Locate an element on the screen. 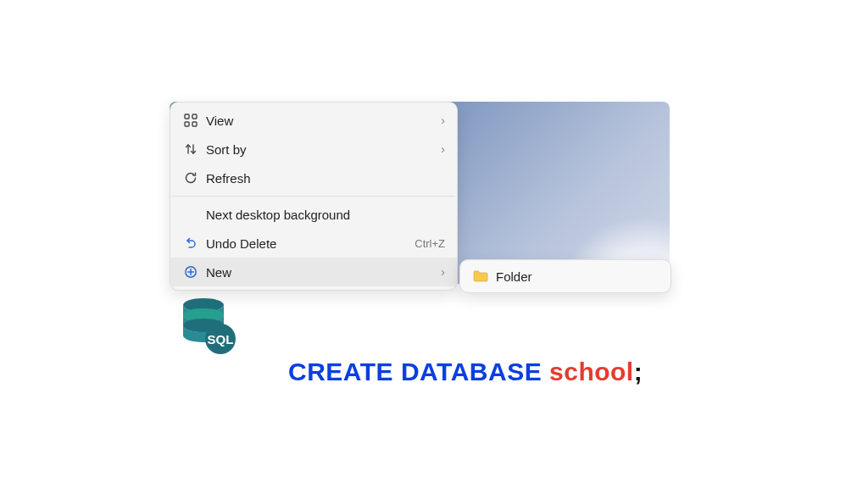  refresh-icon is located at coordinates (191, 178).